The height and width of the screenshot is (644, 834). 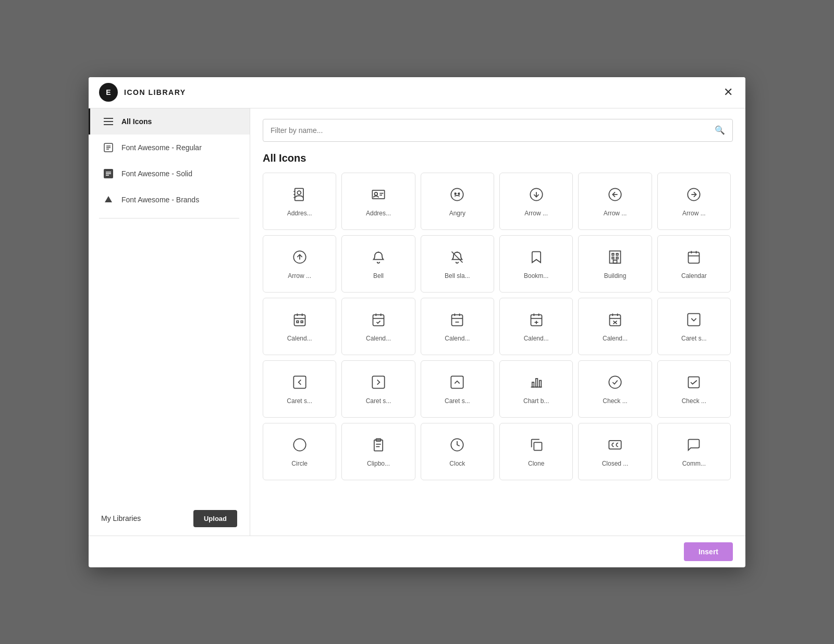 What do you see at coordinates (536, 326) in the screenshot?
I see `icon-card-calendar-plus: Calend...` at bounding box center [536, 326].